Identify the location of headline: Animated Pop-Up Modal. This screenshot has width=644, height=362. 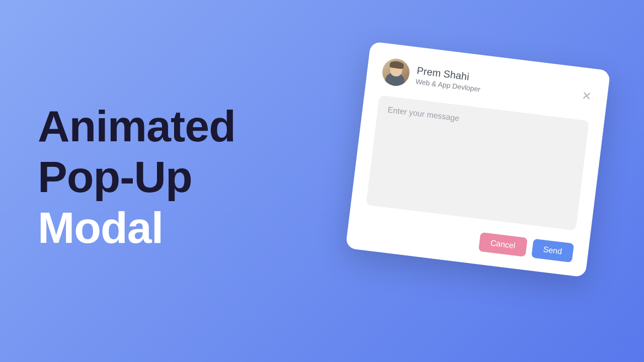
(137, 177).